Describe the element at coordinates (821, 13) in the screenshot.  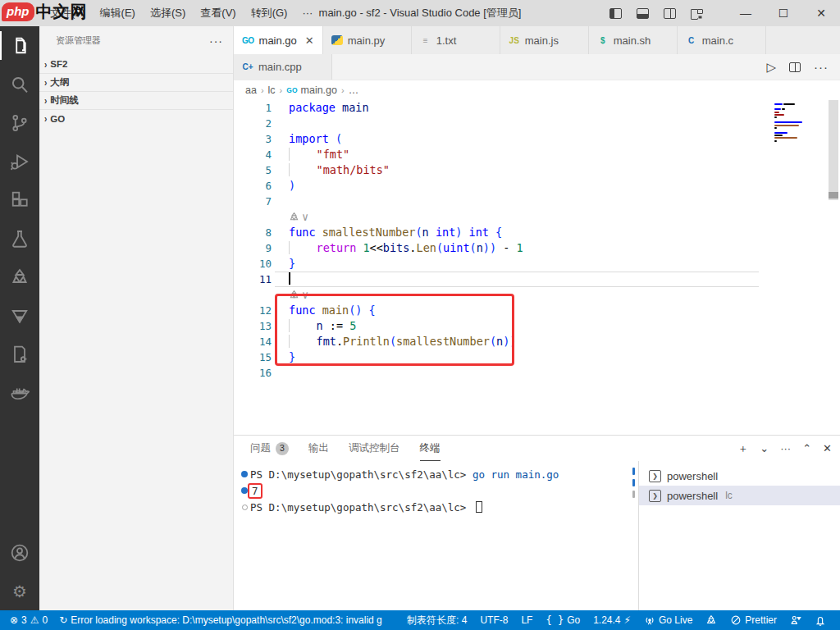
I see `close-button: ✕` at that location.